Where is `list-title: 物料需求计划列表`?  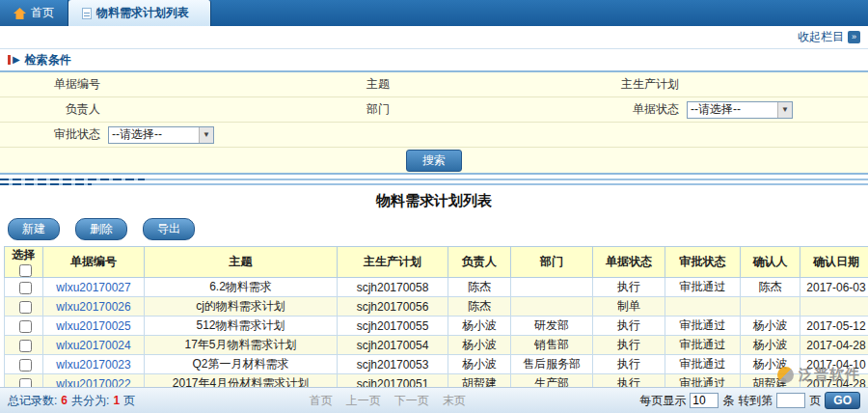 list-title: 物料需求计划列表 is located at coordinates (434, 203).